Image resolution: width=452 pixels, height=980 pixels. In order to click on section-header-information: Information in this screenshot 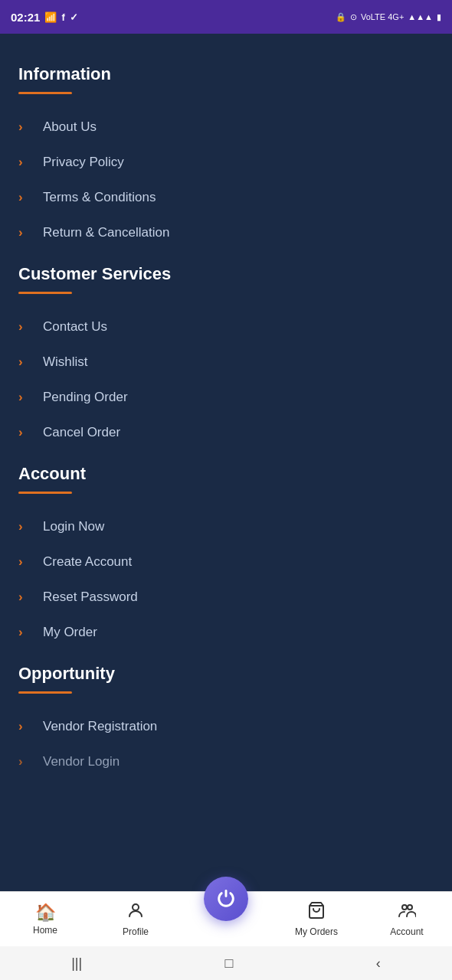, I will do `click(226, 74)`.